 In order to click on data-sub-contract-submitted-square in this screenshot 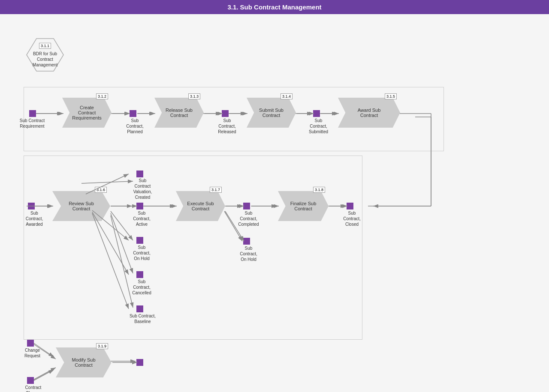, I will do `click(317, 114)`.